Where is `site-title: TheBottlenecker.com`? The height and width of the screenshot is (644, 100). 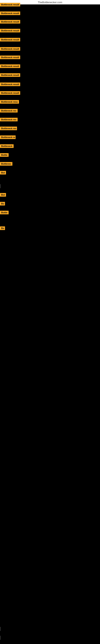 site-title: TheBottlenecker.com is located at coordinates (50, 2).